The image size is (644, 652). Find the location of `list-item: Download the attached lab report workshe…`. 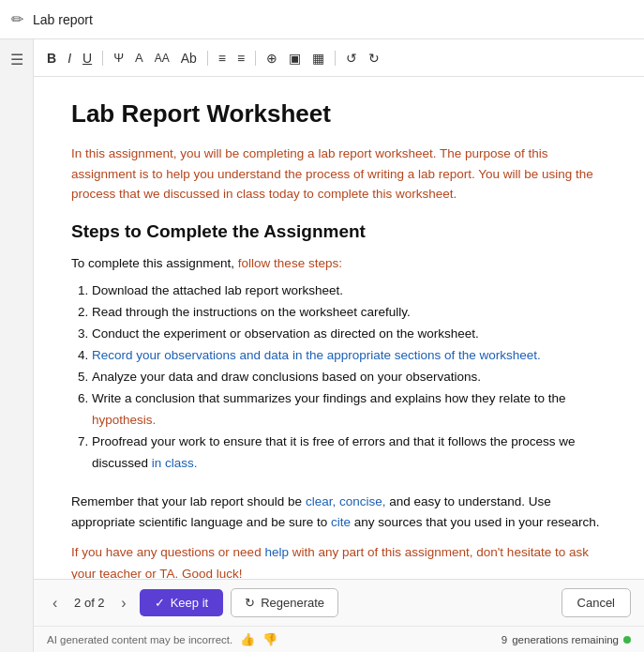

list-item: Download the attached lab report workshe… is located at coordinates (349, 291).